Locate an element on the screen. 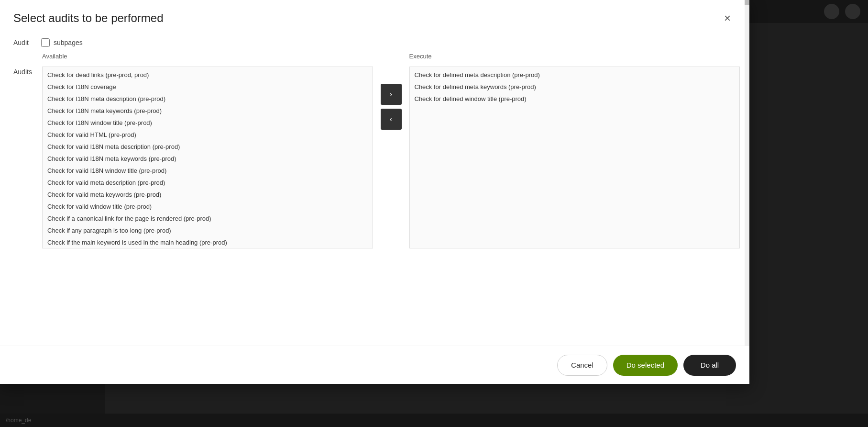 The width and height of the screenshot is (868, 427). execute-list-item: Check for defined meta description (pre-… is located at coordinates (575, 75).